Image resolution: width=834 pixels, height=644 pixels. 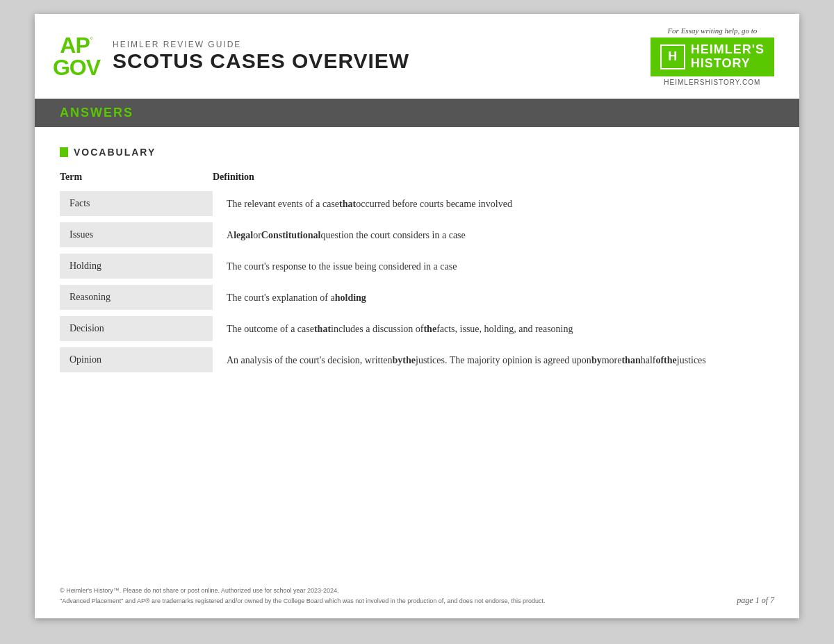 What do you see at coordinates (755, 600) in the screenshot?
I see `footer-page-info: page 1 of 7` at bounding box center [755, 600].